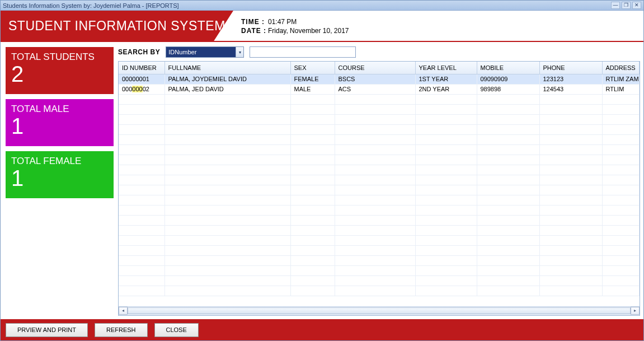 The width and height of the screenshot is (644, 341). I want to click on col-mobile: MOBILE, so click(508, 68).